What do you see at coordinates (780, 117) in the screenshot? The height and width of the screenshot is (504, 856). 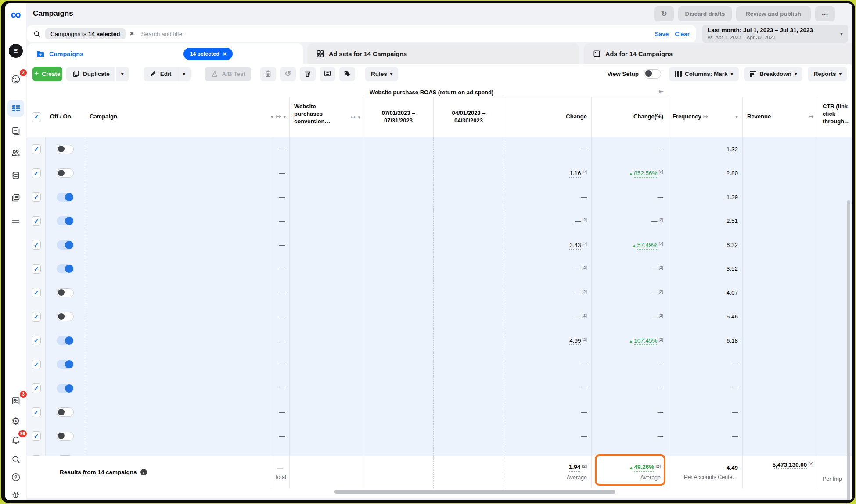 I see `column-header-revenue: Revenue ↦` at bounding box center [780, 117].